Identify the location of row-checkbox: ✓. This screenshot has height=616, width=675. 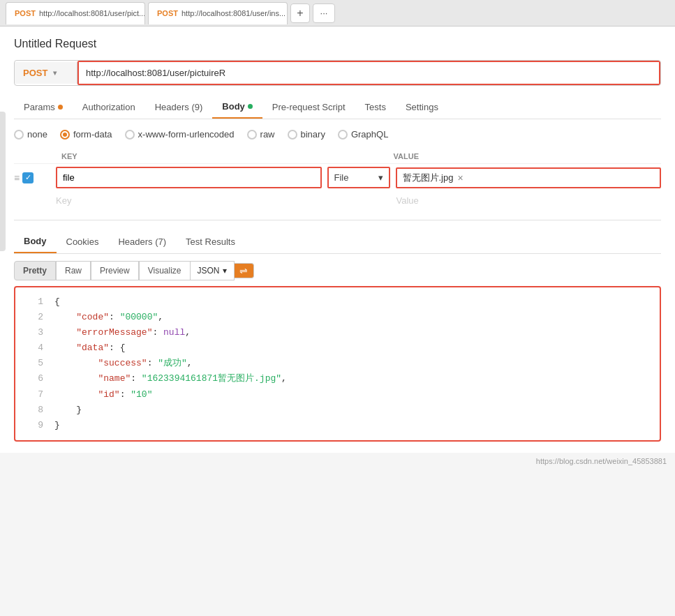
(28, 178).